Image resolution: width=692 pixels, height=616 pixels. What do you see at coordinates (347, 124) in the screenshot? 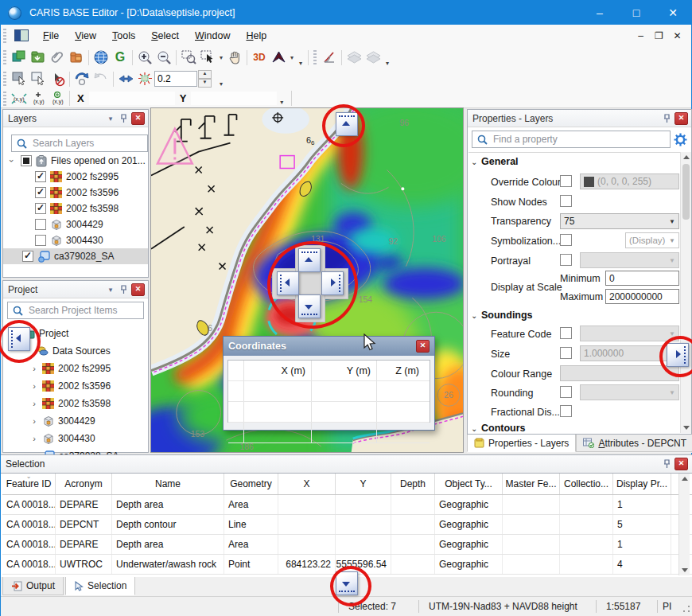
I see `dock-top-button` at bounding box center [347, 124].